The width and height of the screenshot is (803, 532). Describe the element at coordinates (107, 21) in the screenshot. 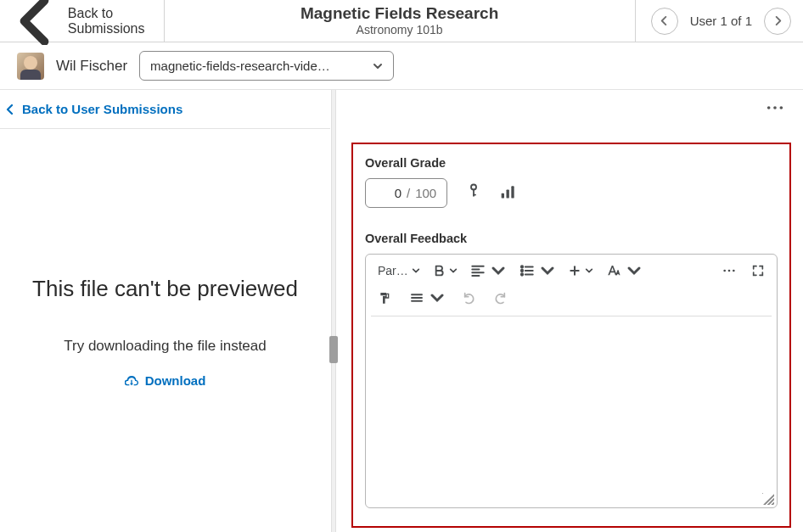

I see `back-to-submissions-label: Back to Submissions` at that location.